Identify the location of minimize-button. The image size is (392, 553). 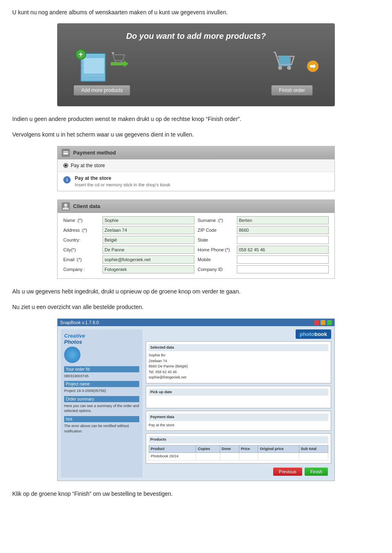
(323, 322).